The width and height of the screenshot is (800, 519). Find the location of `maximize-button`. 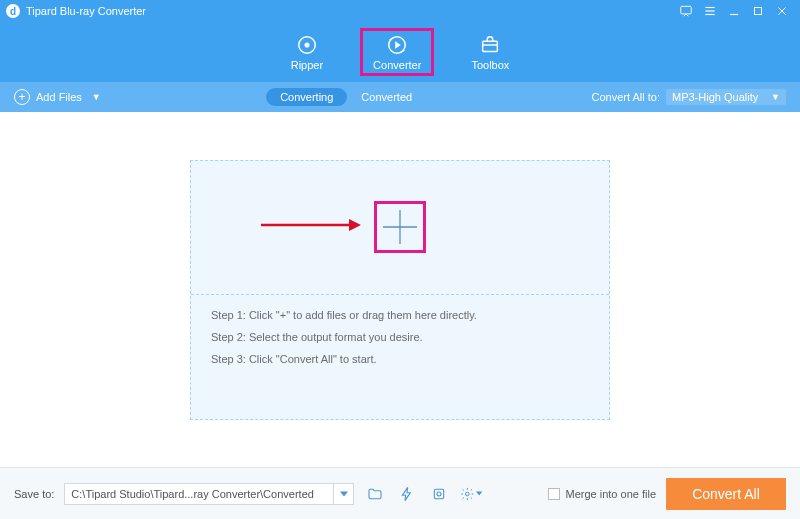

maximize-button is located at coordinates (758, 11).